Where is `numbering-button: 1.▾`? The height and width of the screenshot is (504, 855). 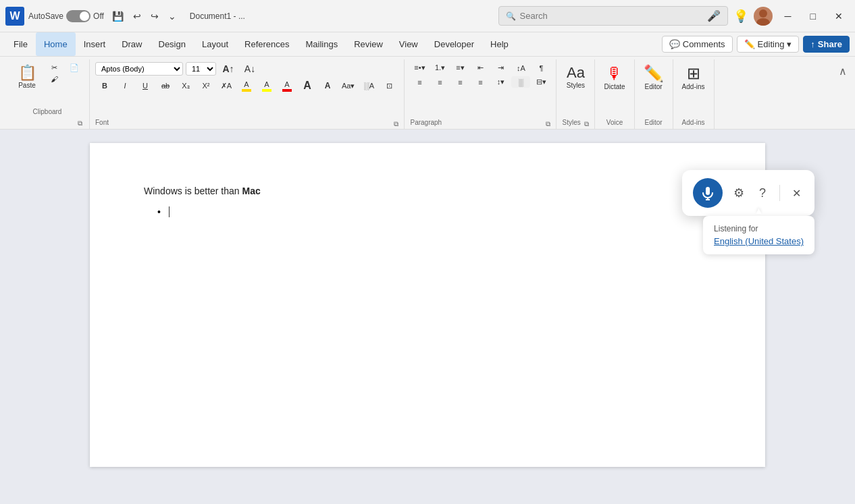
numbering-button: 1.▾ is located at coordinates (440, 67).